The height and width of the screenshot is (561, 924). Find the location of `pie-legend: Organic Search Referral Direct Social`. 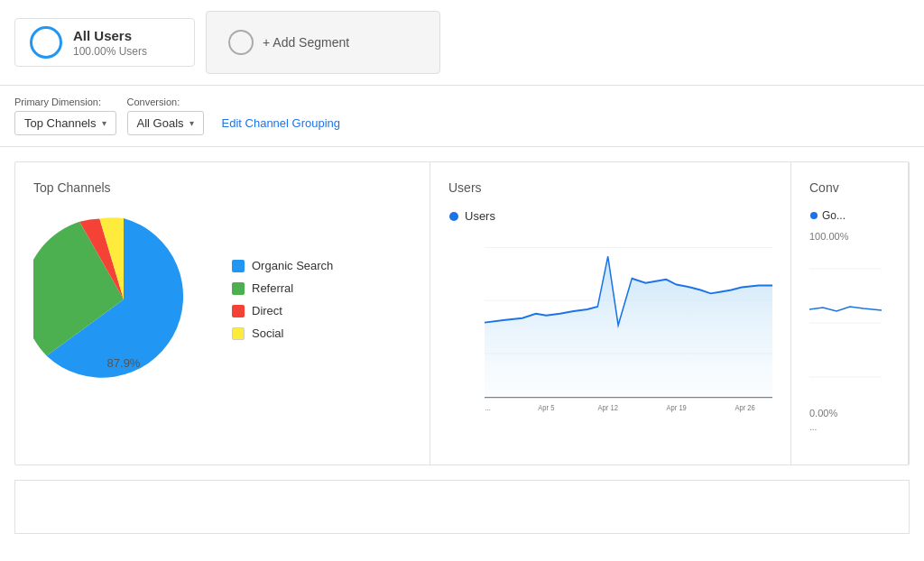

pie-legend: Organic Search Referral Direct Social is located at coordinates (282, 299).